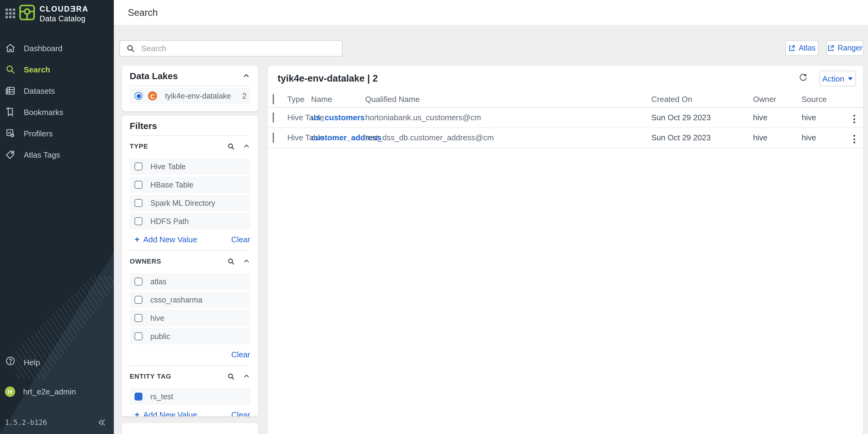 The image size is (868, 434). What do you see at coordinates (38, 133) in the screenshot?
I see `sidebar-item-label: Profilers` at bounding box center [38, 133].